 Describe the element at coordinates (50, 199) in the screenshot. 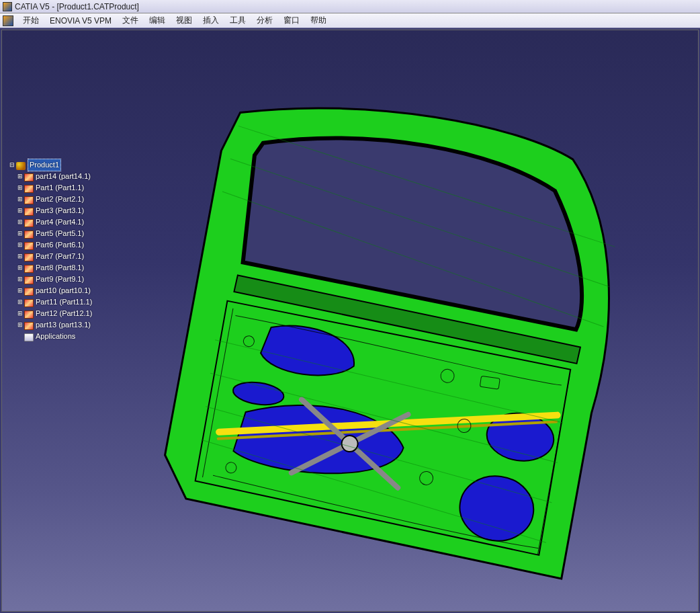

I see `tree-item: ⊞ Part2 (Part2.1)` at that location.